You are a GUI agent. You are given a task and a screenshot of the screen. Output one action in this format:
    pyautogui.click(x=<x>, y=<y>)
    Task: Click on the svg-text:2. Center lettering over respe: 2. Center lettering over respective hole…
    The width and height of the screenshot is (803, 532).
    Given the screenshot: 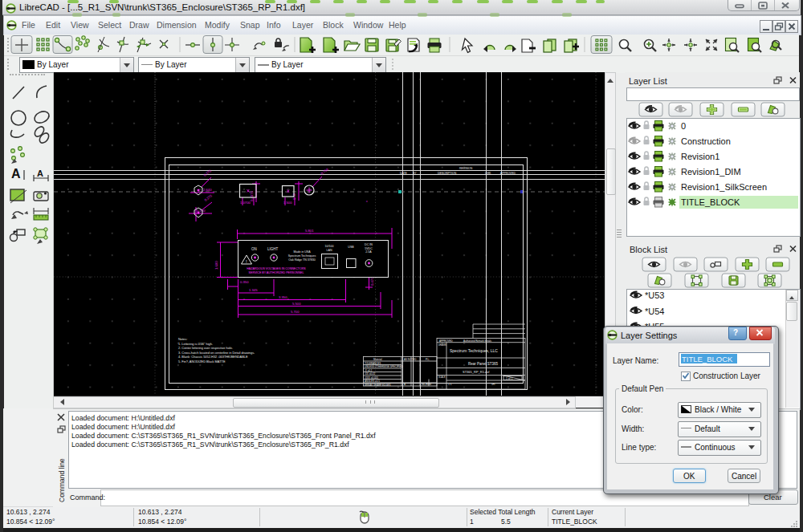 What is the action you would take?
    pyautogui.click(x=206, y=348)
    